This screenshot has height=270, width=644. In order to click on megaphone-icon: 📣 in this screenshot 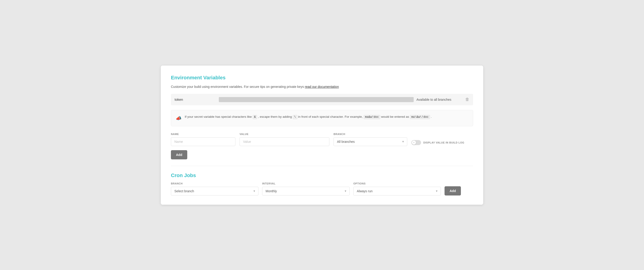, I will do `click(178, 118)`.